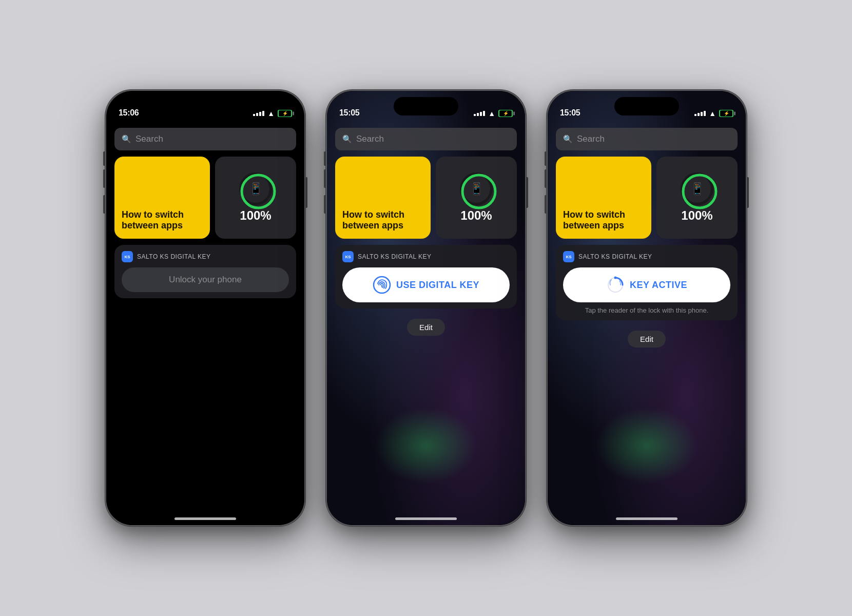 This screenshot has height=616, width=852. What do you see at coordinates (438, 285) in the screenshot?
I see `use-key-label: USE DIGITAL KEY` at bounding box center [438, 285].